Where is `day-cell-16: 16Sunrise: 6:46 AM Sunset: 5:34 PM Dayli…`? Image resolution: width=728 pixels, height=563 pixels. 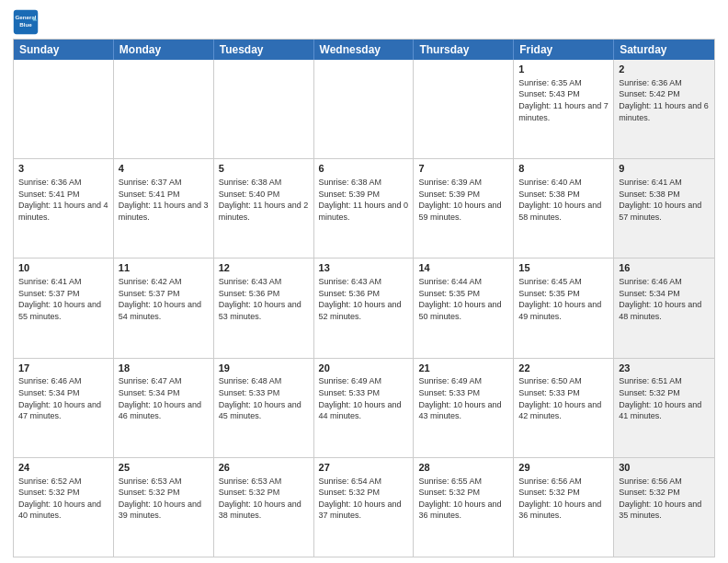
day-cell-16: 16Sunrise: 6:46 AM Sunset: 5:34 PM Dayli… is located at coordinates (664, 307).